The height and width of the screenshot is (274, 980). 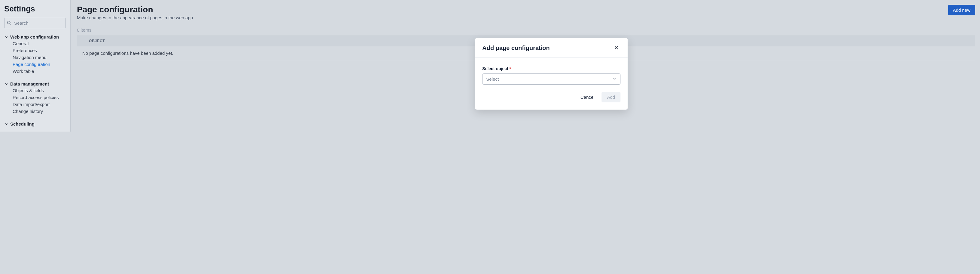 What do you see at coordinates (37, 50) in the screenshot?
I see `sidebar-item-preferences: Preferences` at bounding box center [37, 50].